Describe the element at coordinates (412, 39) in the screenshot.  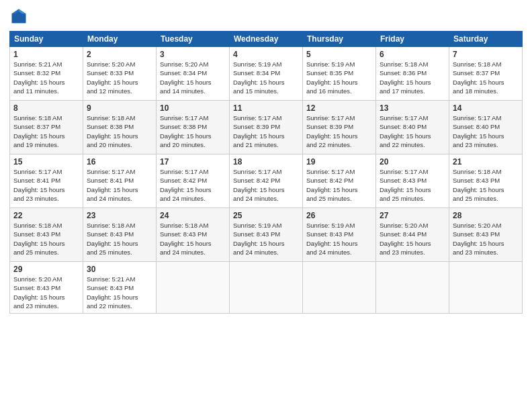
I see `weekday-header-friday: Friday` at that location.